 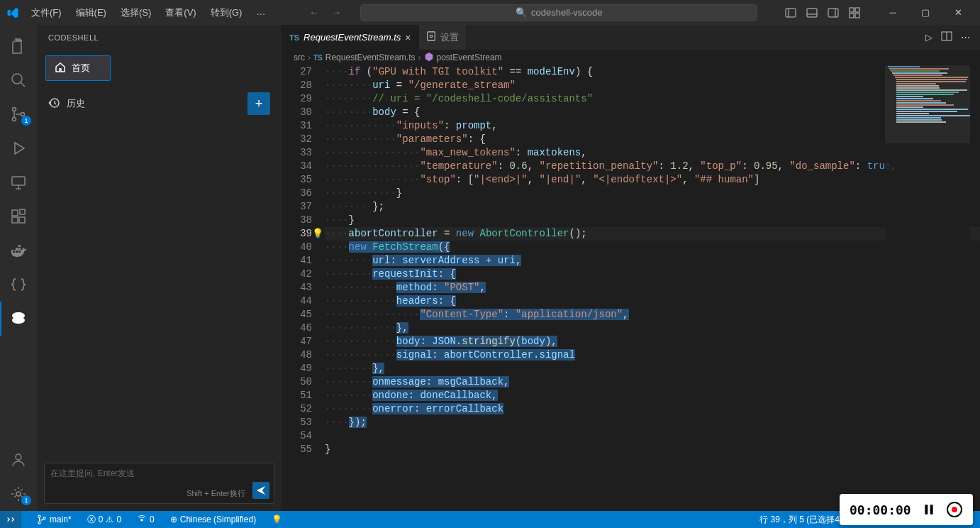 What do you see at coordinates (18, 460) in the screenshot?
I see `activity-account-icon` at bounding box center [18, 460].